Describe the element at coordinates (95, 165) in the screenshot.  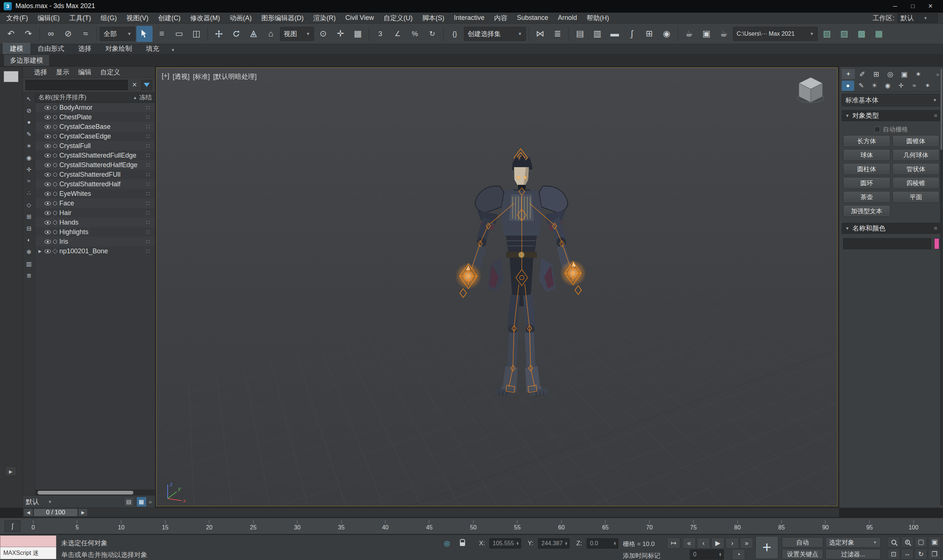
I see `list-item: CrystallShatteredHalfEdge ∷` at that location.